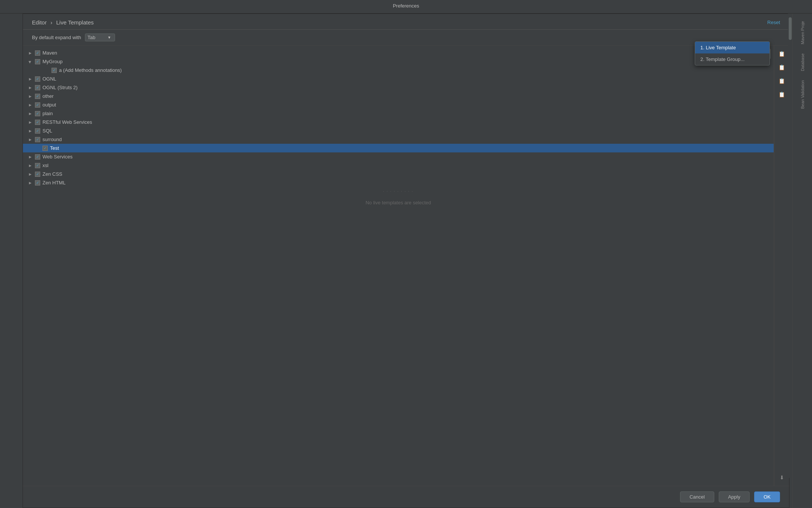  Describe the element at coordinates (50, 79) in the screenshot. I see `label-ognl: OGNL` at that location.